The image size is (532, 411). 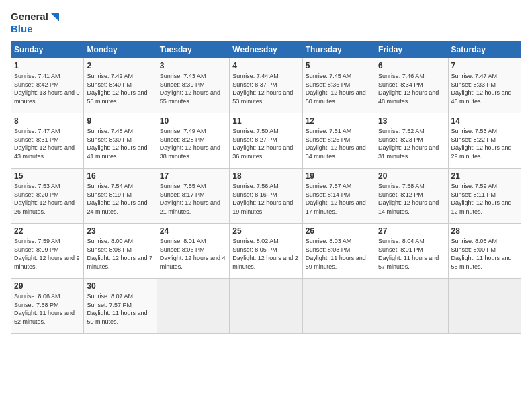 What do you see at coordinates (47, 176) in the screenshot?
I see `day-number: 15` at bounding box center [47, 176].